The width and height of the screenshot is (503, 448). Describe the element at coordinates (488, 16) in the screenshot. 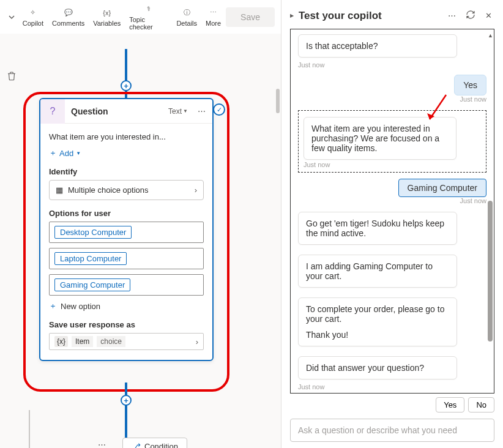

I see `close-icon: ✕` at that location.